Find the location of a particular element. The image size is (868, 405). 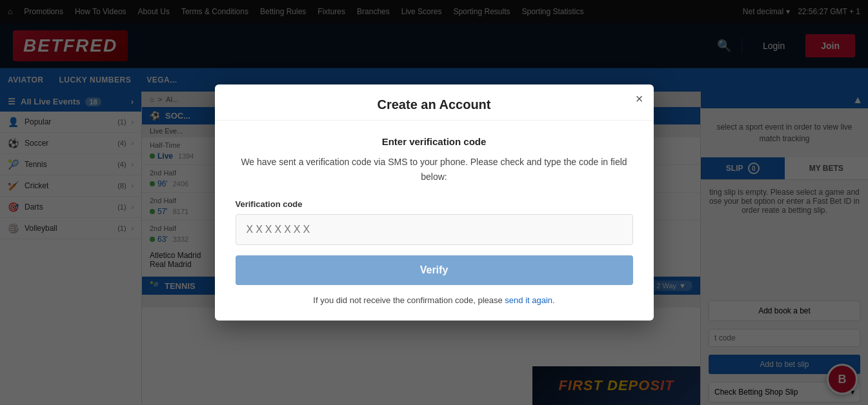

verification-field-label: Verification code is located at coordinates (434, 204).